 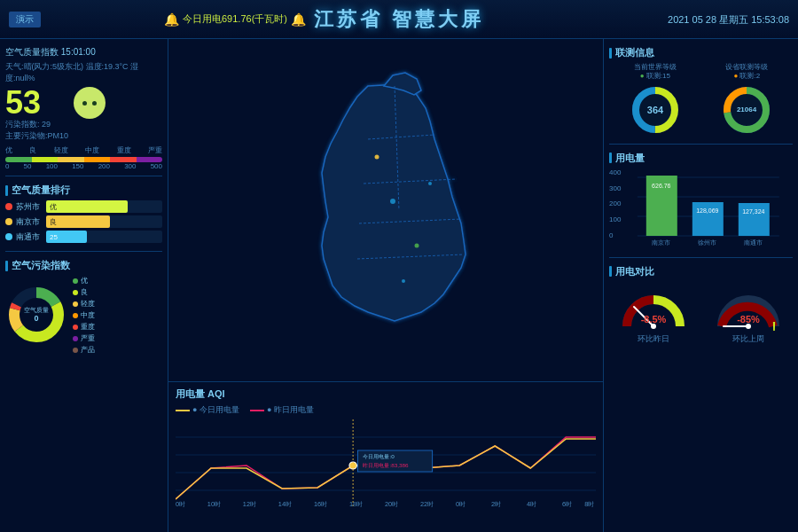 What do you see at coordinates (88, 349) in the screenshot?
I see `legend-label-product: 产品` at bounding box center [88, 349].